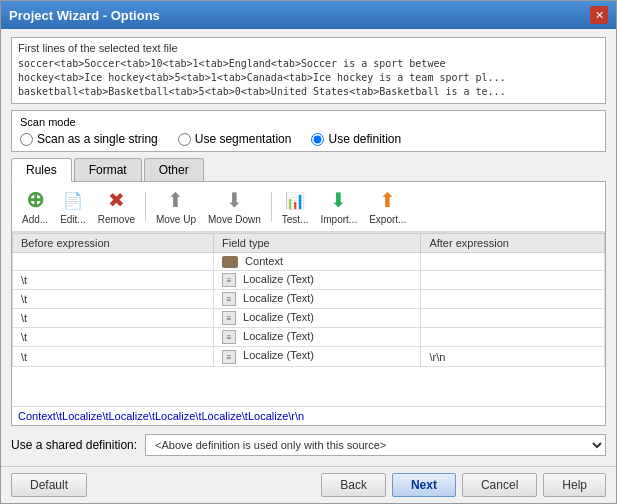  What do you see at coordinates (98, 139) in the screenshot?
I see `scan-single-label: Scan as a single string` at bounding box center [98, 139].